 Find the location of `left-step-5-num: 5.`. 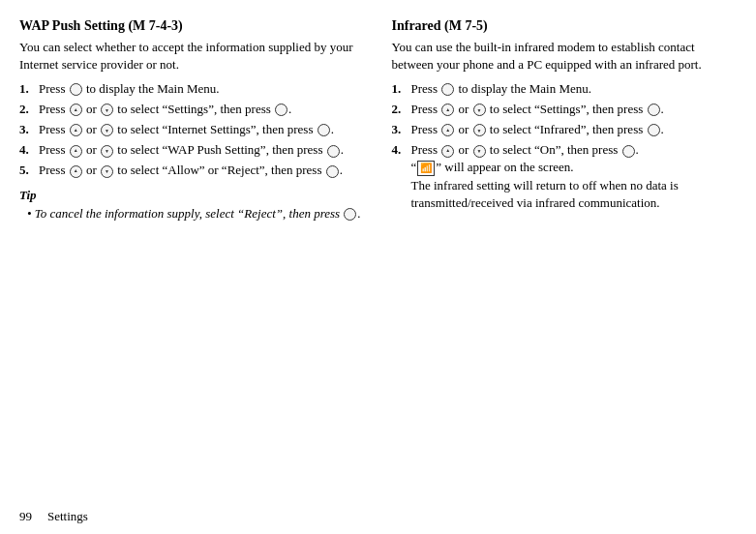

left-step-5-num: 5. is located at coordinates (28, 170).